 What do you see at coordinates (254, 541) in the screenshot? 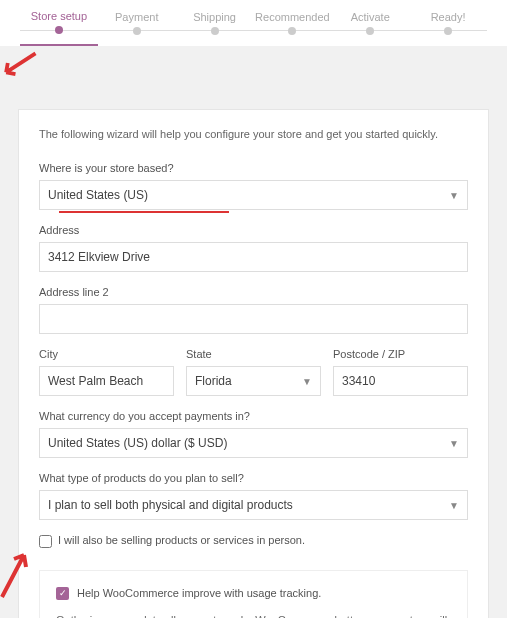
I see `in-person-row: I will also be selling products or servi…` at bounding box center [254, 541].